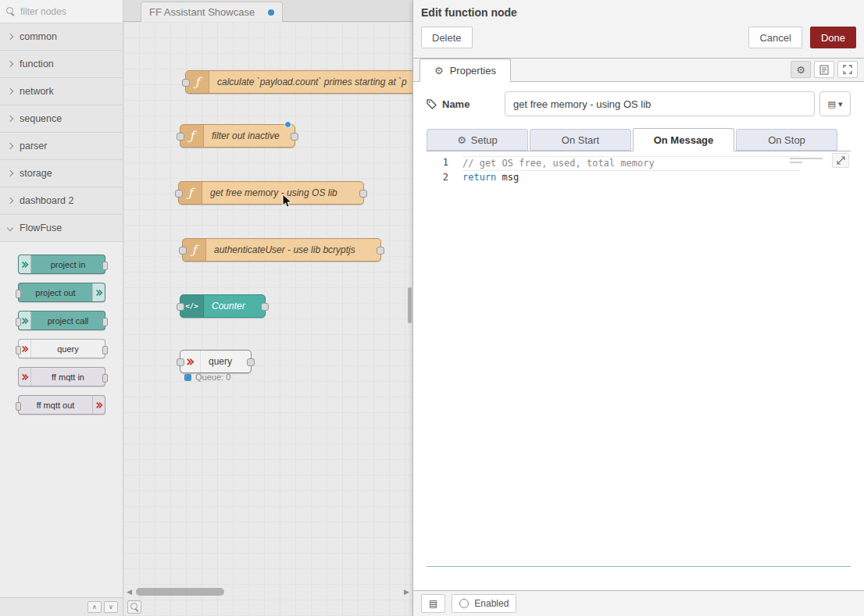  Describe the element at coordinates (206, 12) in the screenshot. I see `workspace-tab-label: FF Assistant Showcase` at that location.